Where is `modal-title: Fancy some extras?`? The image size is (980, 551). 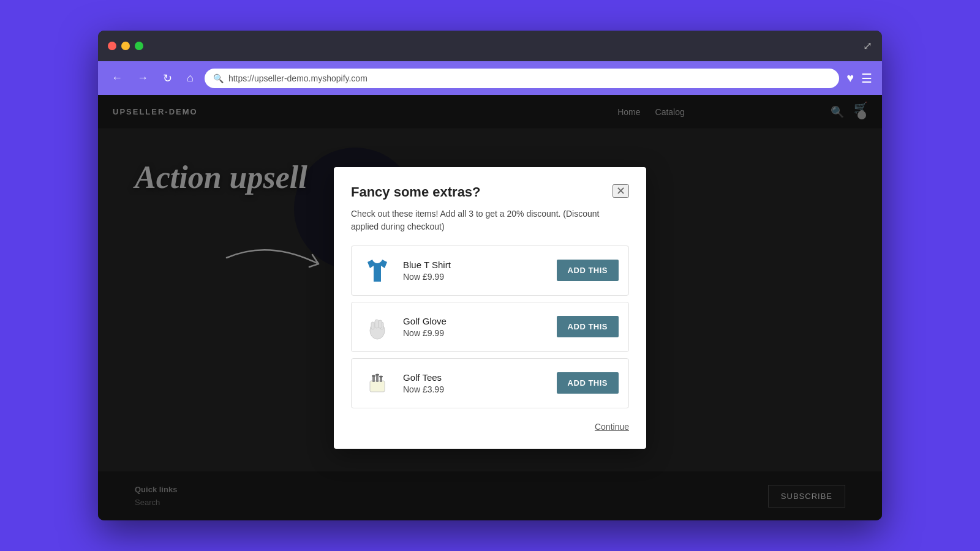 modal-title: Fancy some extras? is located at coordinates (416, 192).